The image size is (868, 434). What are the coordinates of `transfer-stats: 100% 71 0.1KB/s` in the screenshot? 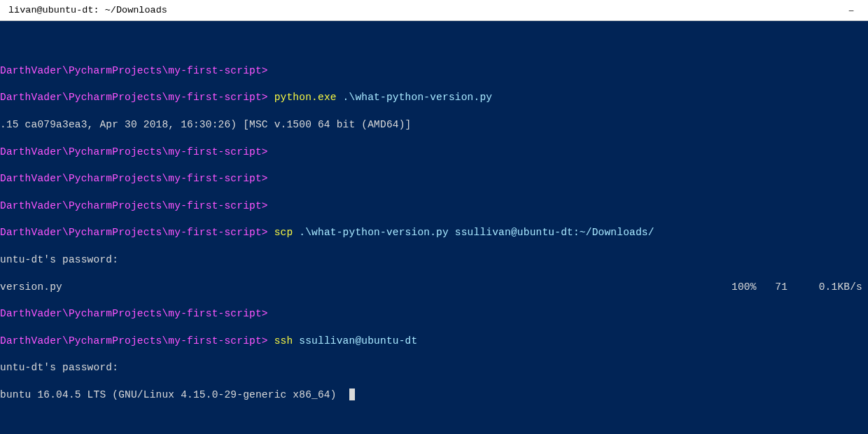 It's located at (798, 287).